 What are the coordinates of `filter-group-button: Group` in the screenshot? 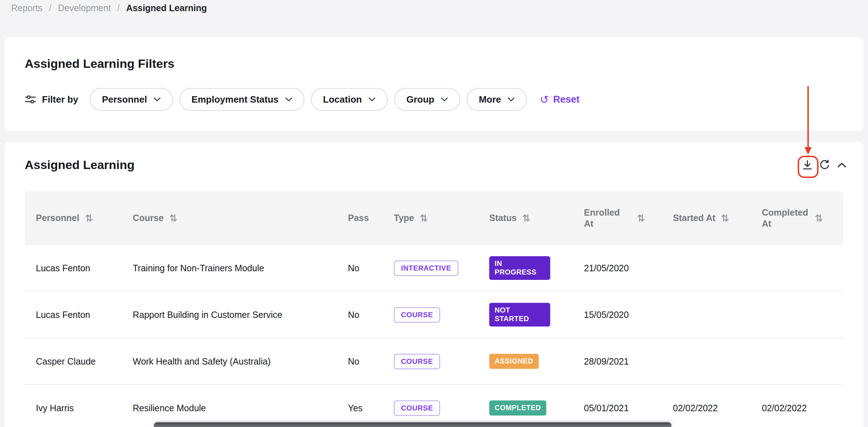 It's located at (427, 99).